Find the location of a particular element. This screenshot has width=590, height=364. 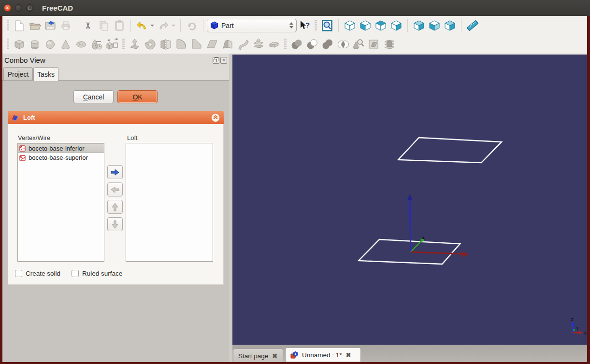

panel-splitter is located at coordinates (231, 208).